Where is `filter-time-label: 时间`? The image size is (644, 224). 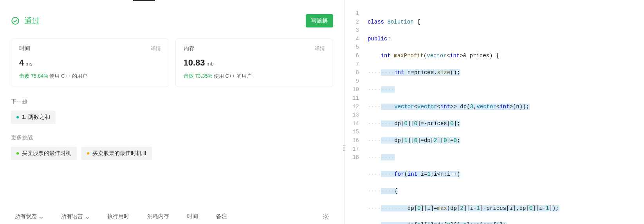 filter-time-label: 时间 is located at coordinates (193, 217).